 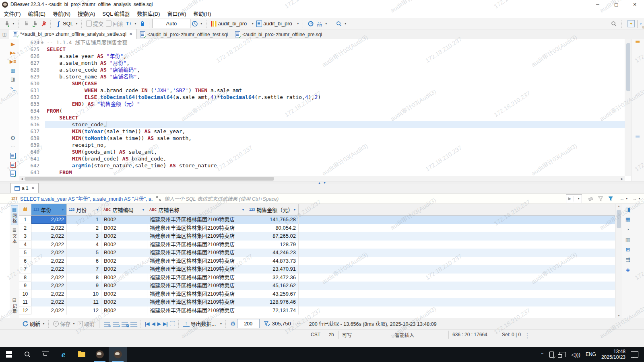 What do you see at coordinates (84, 228) in the screenshot?
I see `cell-r2-c2: 2` at bounding box center [84, 228].